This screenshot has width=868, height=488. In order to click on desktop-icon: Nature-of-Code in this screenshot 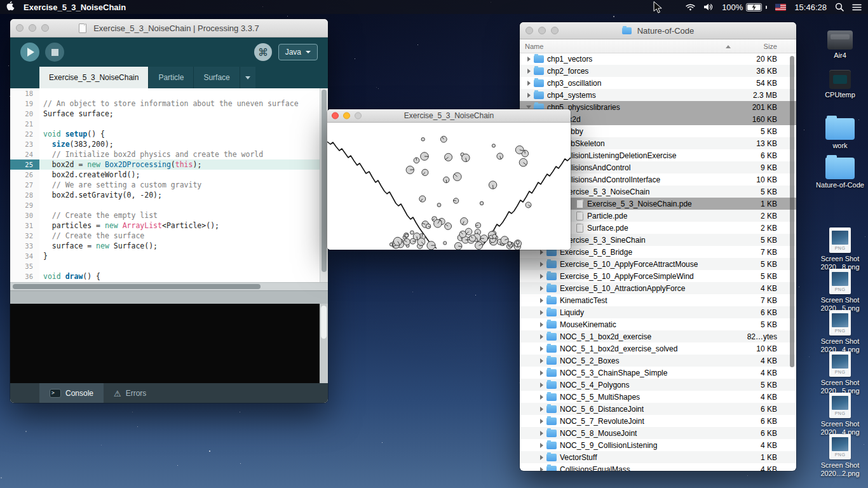, I will do `click(840, 172)`.